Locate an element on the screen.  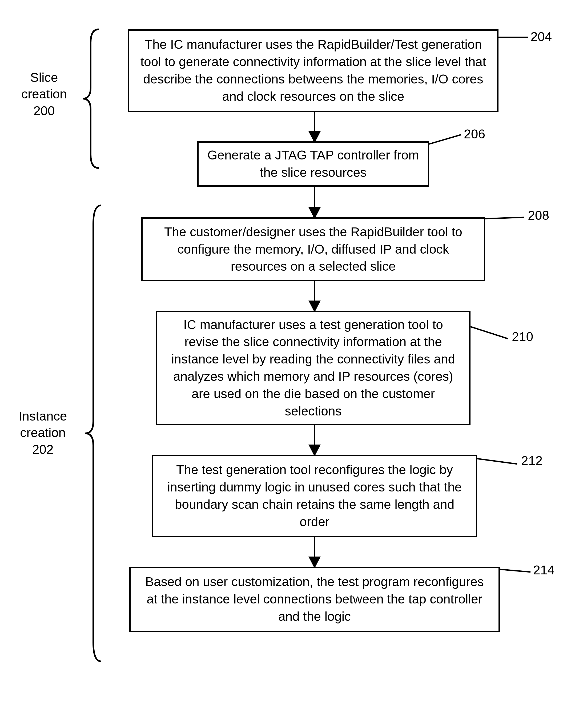
box-204-text: The IC manufacturer uses the RapidBuilde… is located at coordinates (313, 71).